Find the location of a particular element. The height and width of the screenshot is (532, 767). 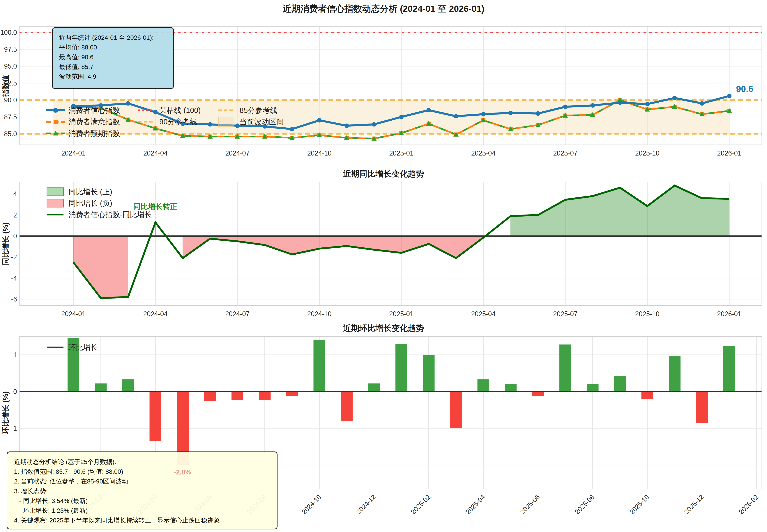

c2-ytick-label: 0 is located at coordinates (15, 236).